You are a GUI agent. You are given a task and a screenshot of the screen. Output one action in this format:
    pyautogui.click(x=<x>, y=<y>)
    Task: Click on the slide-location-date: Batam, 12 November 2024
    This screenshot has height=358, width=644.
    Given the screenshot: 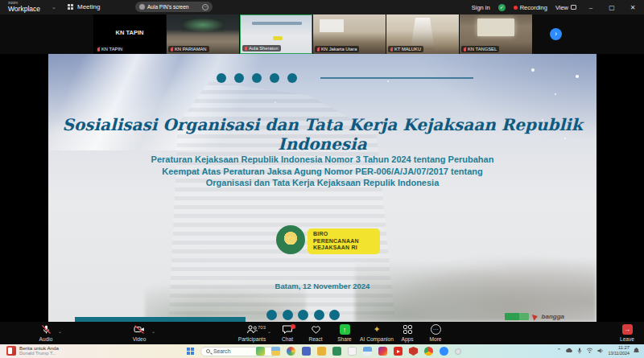 What is the action you would take?
    pyautogui.click(x=322, y=286)
    